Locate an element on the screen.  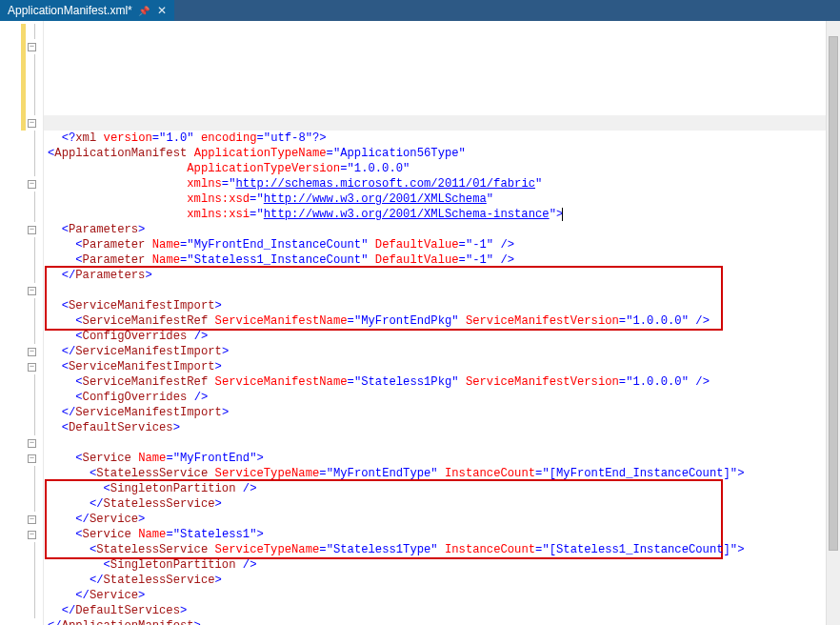
close-icon: ✕ is located at coordinates (162, 10).